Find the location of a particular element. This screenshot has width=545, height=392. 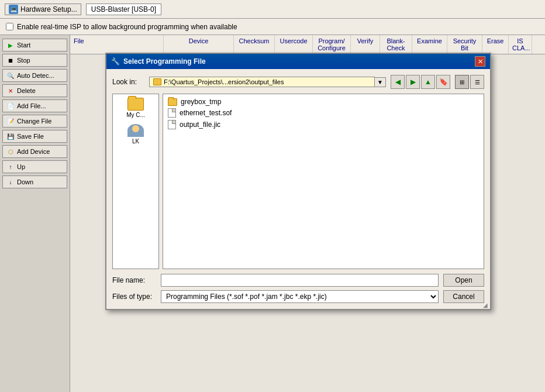

col-verify: Verify is located at coordinates (365, 44).